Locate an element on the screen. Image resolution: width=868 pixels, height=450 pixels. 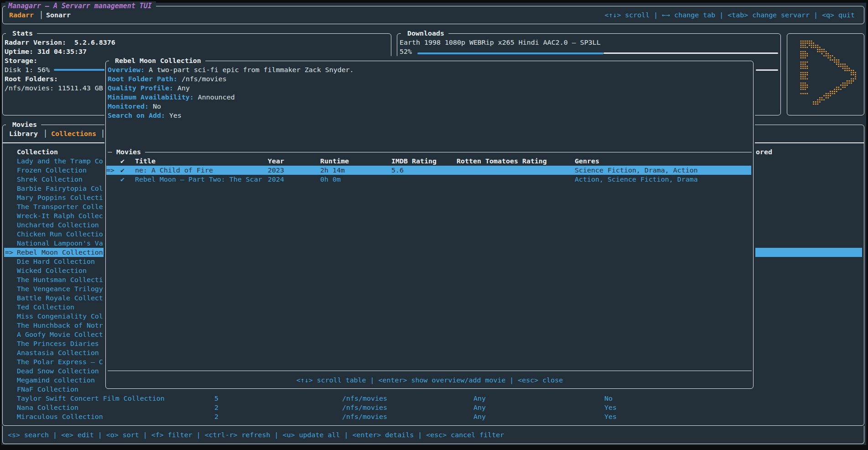
movie-runtime: 0h 0m is located at coordinates (330, 179).